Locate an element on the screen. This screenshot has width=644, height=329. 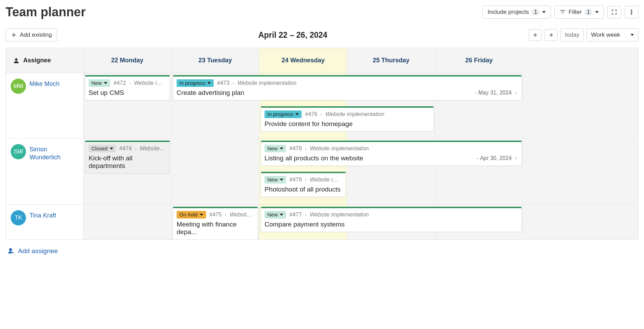
work-package-card: On hold #475 - Website i...Meeting with … is located at coordinates (215, 223).